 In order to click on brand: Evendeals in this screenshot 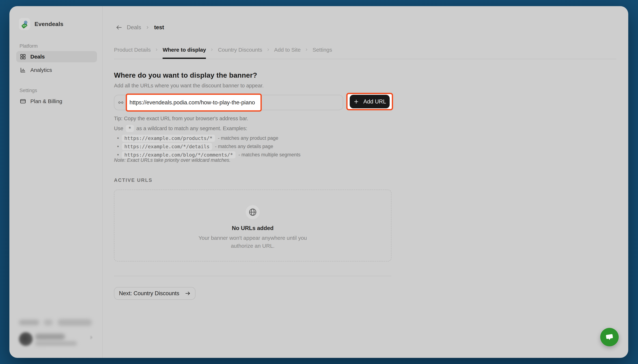, I will do `click(41, 24)`.